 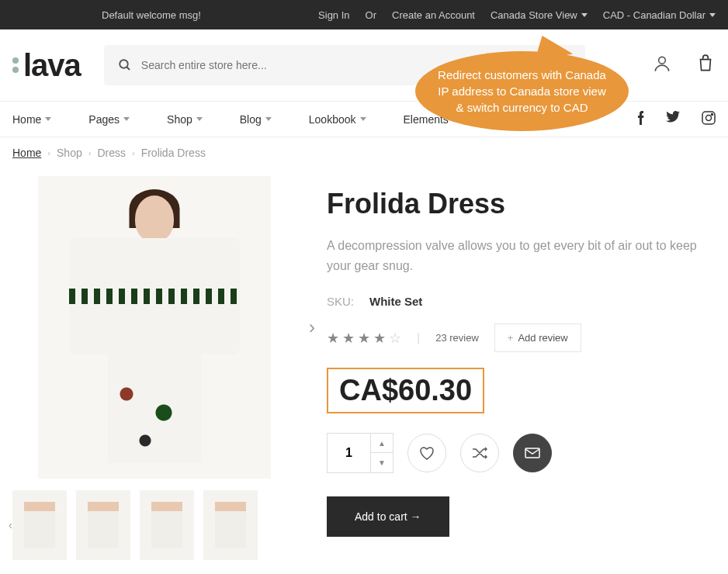 I want to click on store-view-selector: Canada Store View, so click(x=539, y=16).